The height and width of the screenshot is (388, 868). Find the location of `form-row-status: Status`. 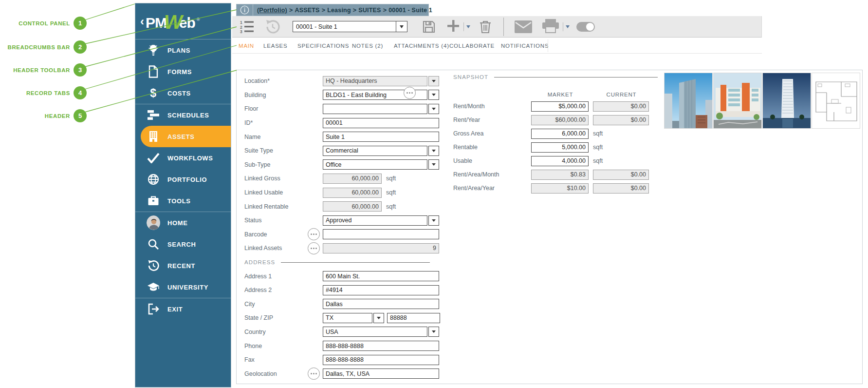

form-row-status: Status is located at coordinates (342, 220).